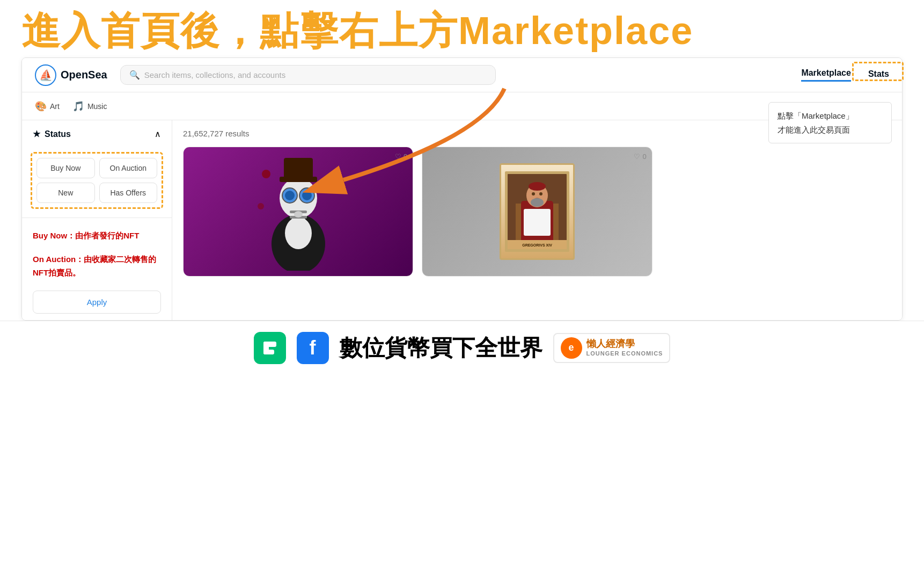 The width and height of the screenshot is (924, 580). I want to click on facebook-logo: f, so click(313, 348).